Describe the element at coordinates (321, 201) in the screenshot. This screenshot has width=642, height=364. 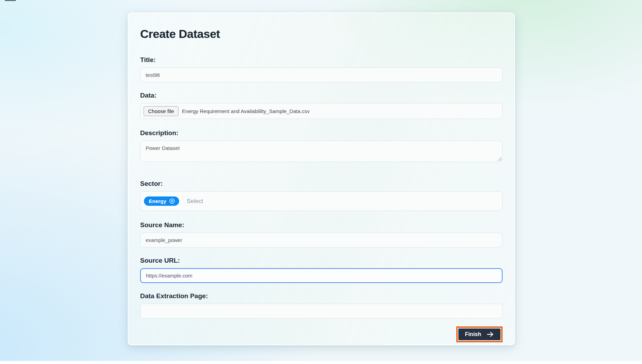
I see `sector-select: Energy Select` at that location.